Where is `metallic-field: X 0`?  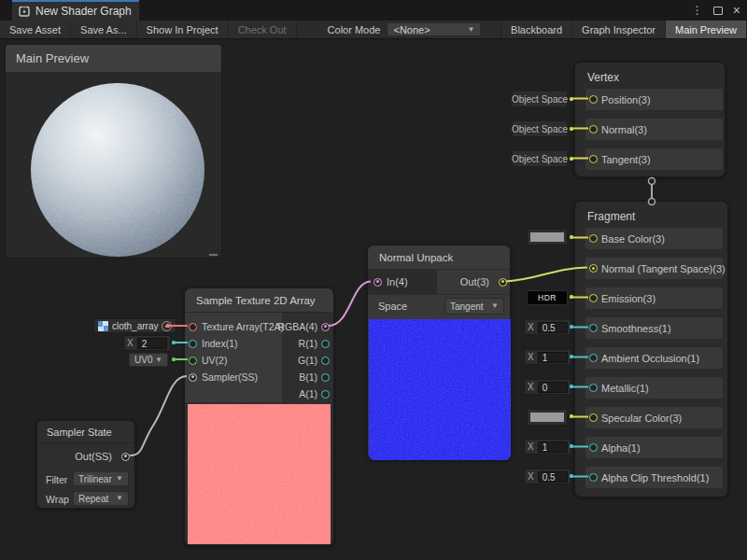 metallic-field: X 0 is located at coordinates (547, 386).